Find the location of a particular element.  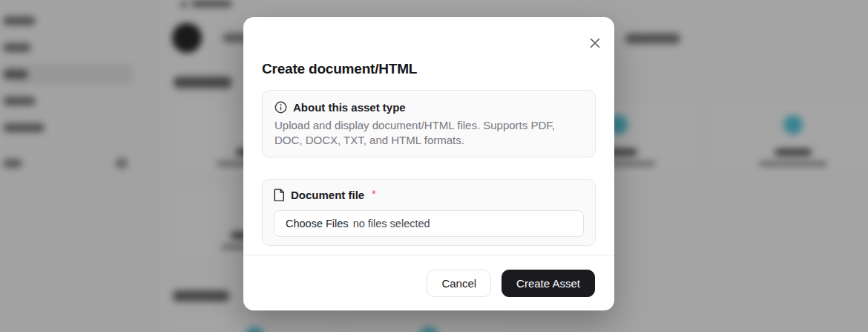

file-field-label: Document file is located at coordinates (328, 195).